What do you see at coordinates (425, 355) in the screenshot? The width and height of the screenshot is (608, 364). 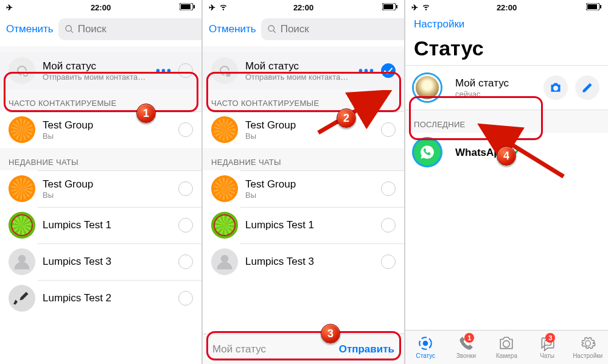 I see `tab-label: Статус` at bounding box center [425, 355].